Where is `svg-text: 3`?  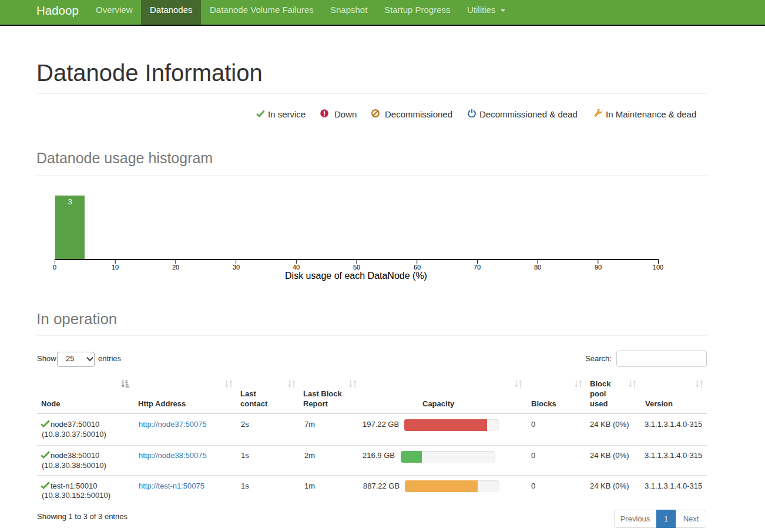
svg-text: 3 is located at coordinates (69, 202).